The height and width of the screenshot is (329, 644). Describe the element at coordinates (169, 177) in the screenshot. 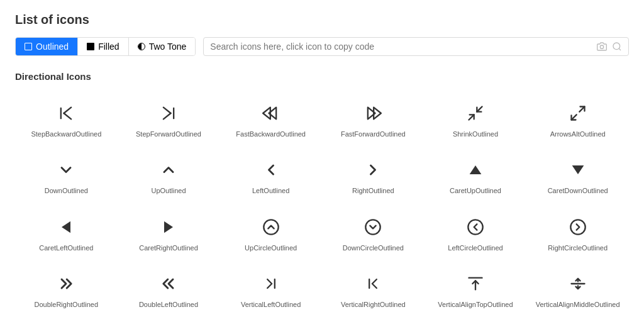

I see `icon-item-upoutlined: UpOutlined` at that location.